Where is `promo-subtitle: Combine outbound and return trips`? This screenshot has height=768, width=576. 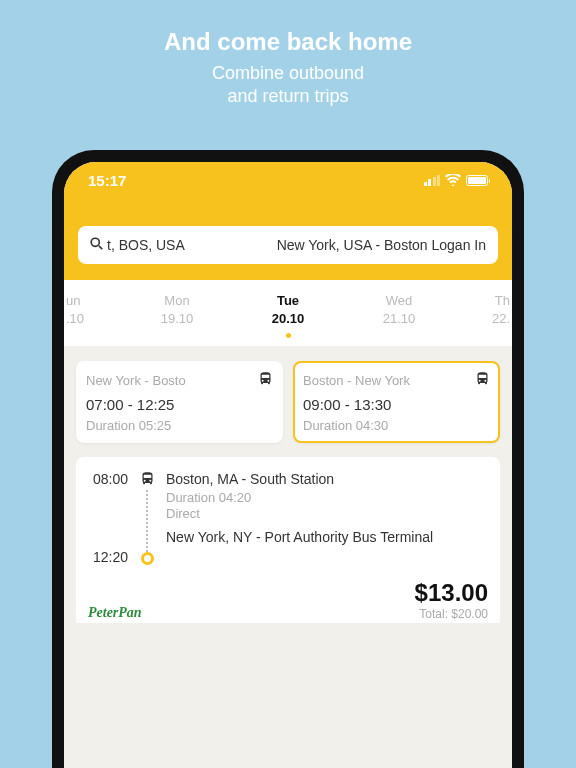
promo-subtitle: Combine outbound and return trips is located at coordinates (288, 86).